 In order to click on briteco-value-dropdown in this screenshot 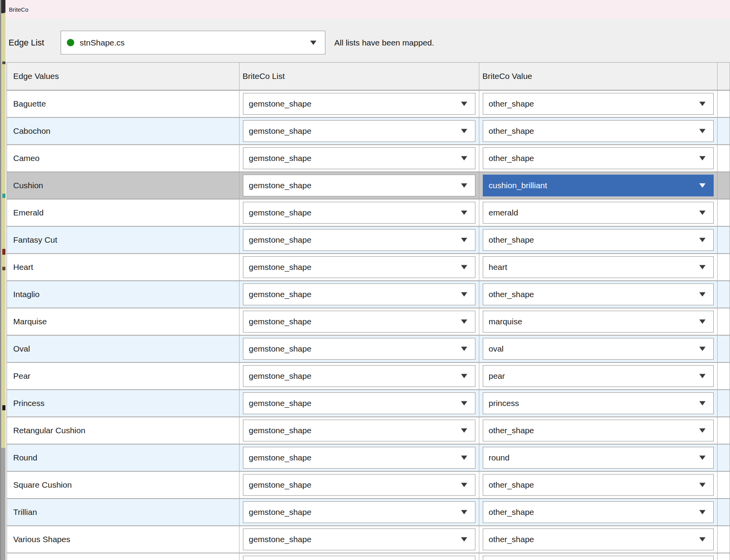, I will do `click(598, 558)`.